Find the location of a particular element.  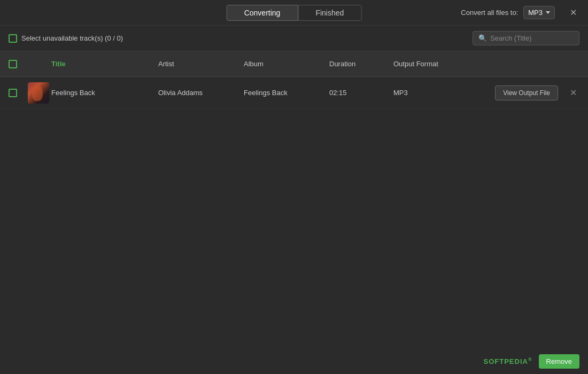

select-unavailable-section: Select unavailable track(s) (0 / 0) is located at coordinates (66, 38).